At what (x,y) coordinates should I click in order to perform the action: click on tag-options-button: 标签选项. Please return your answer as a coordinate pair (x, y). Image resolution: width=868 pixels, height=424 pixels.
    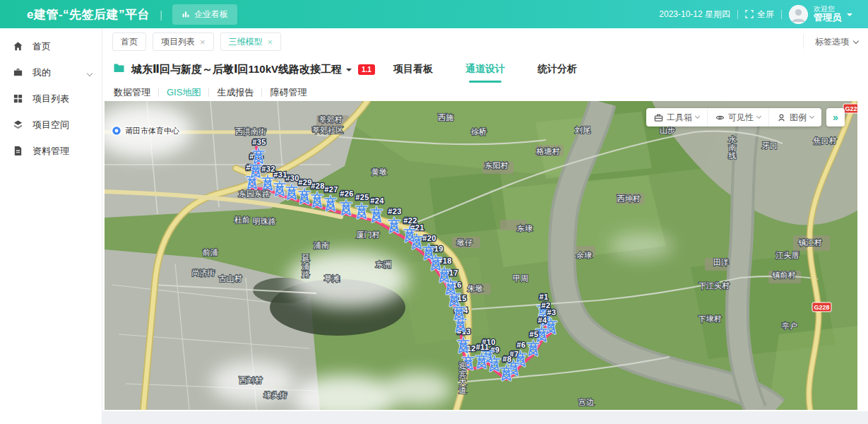
    Looking at the image, I should click on (831, 42).